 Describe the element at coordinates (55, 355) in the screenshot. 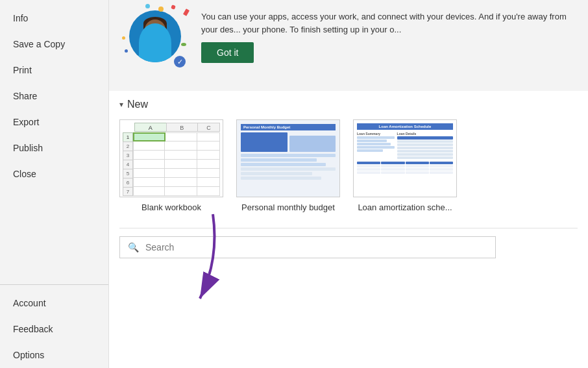

I see `sidebar-item-options: Options` at that location.